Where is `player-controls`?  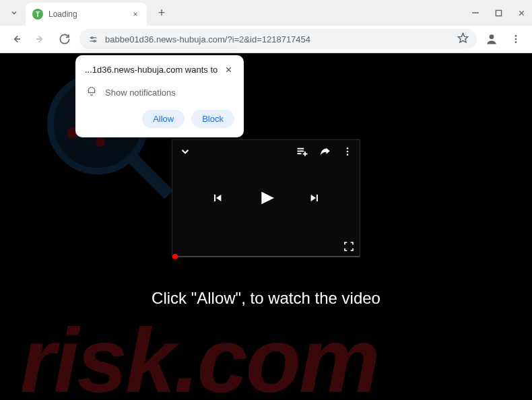
player-controls is located at coordinates (266, 198).